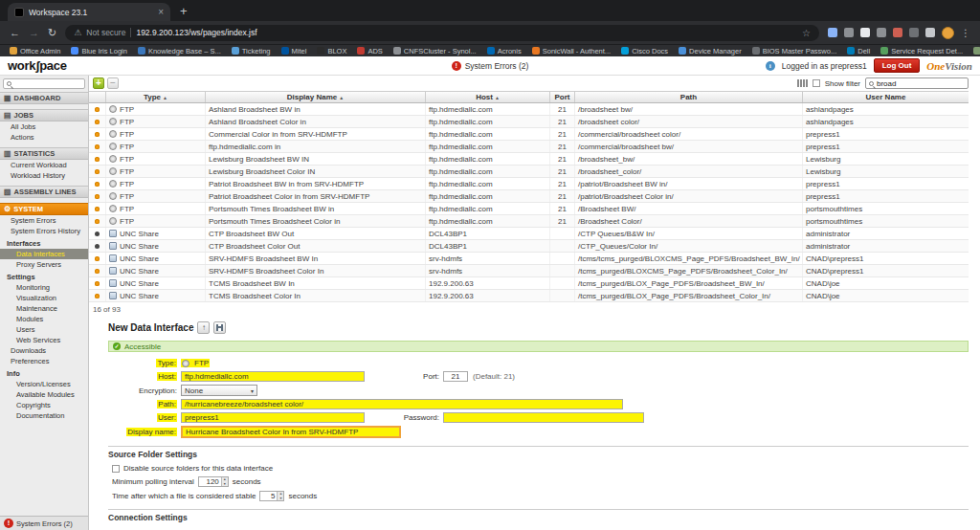 This screenshot has height=530, width=980. What do you see at coordinates (44, 394) in the screenshot?
I see `sidebar-item-available-modules: Available Modules` at bounding box center [44, 394].